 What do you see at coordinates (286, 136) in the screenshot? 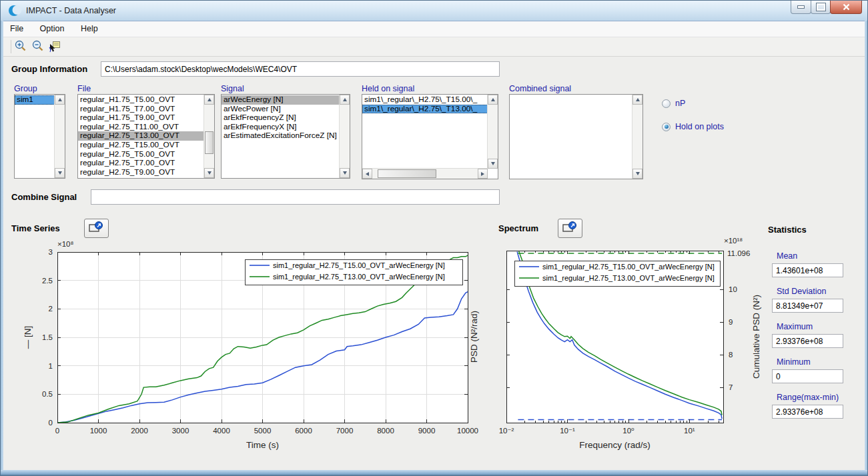
I see `signal-listbox: arWecEnergy [N]arWecPower [N]arEkfFreque…` at bounding box center [286, 136].